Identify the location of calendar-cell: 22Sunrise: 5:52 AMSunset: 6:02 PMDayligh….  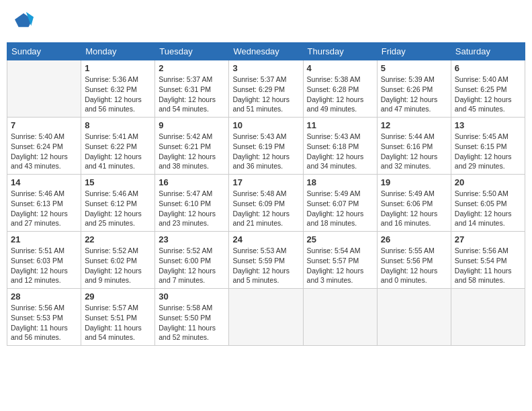
(118, 261).